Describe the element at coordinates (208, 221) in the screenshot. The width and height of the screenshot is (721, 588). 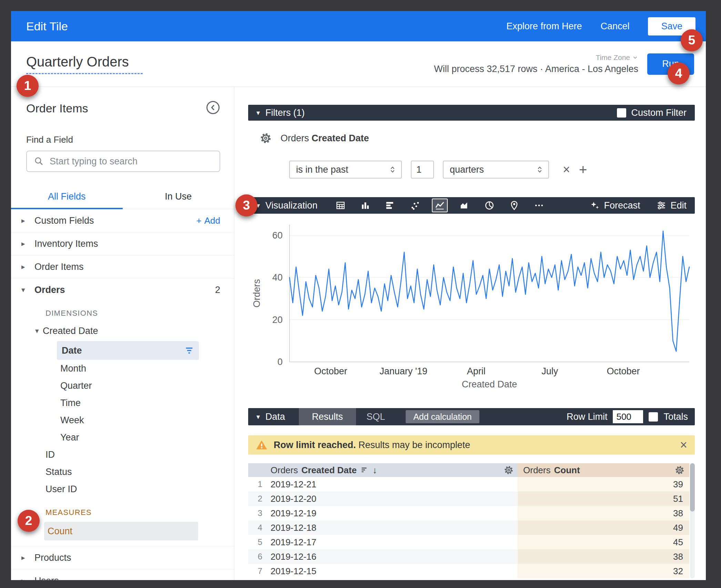
I see `add-custom-field-button: +Add` at that location.